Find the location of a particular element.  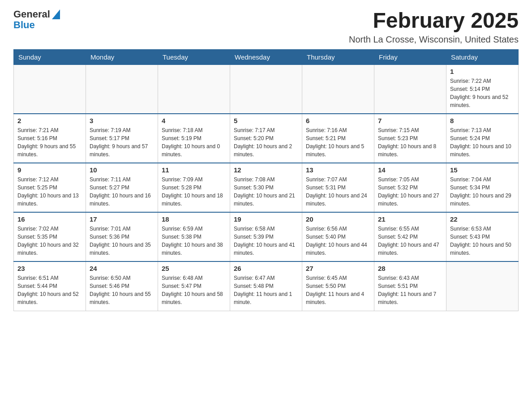

day-info: Sunrise: 7:07 AM Sunset: 5:31 PM Dayligh… is located at coordinates (338, 192).